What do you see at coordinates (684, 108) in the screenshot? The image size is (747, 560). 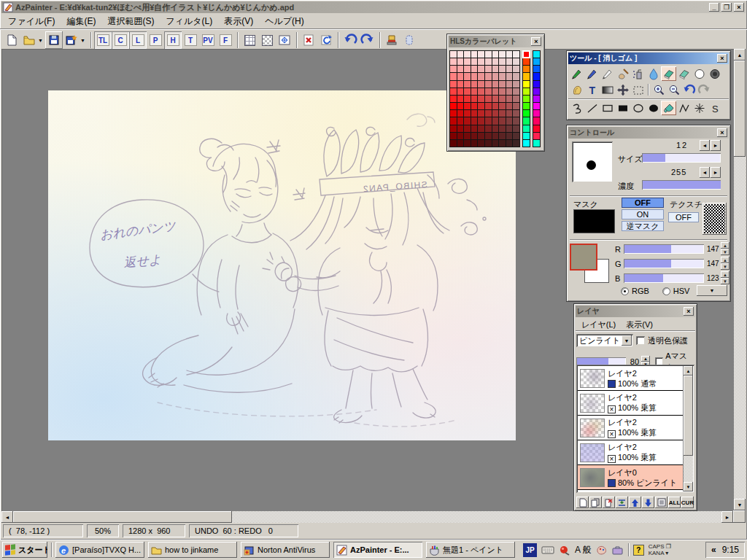 I see `polyline-tool` at bounding box center [684, 108].